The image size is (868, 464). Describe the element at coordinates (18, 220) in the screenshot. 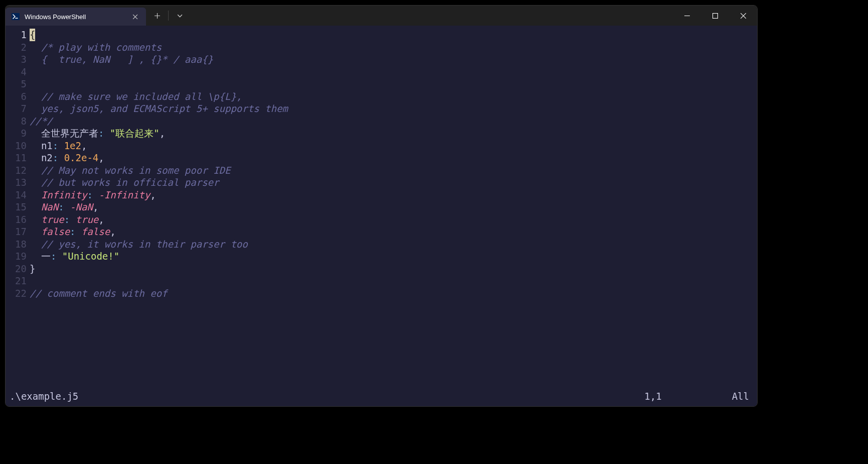

I see `line-number: 16` at that location.